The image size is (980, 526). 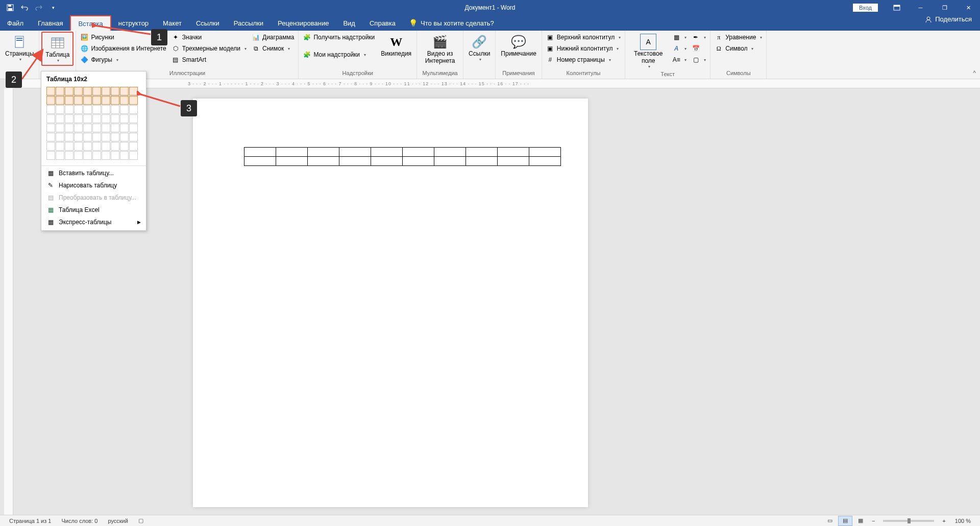 What do you see at coordinates (497, 84) in the screenshot?
I see `horizontal-ruler: 3 · · · 2 · · · 1 · · · · · · 1 · · · 2 …` at bounding box center [497, 84].